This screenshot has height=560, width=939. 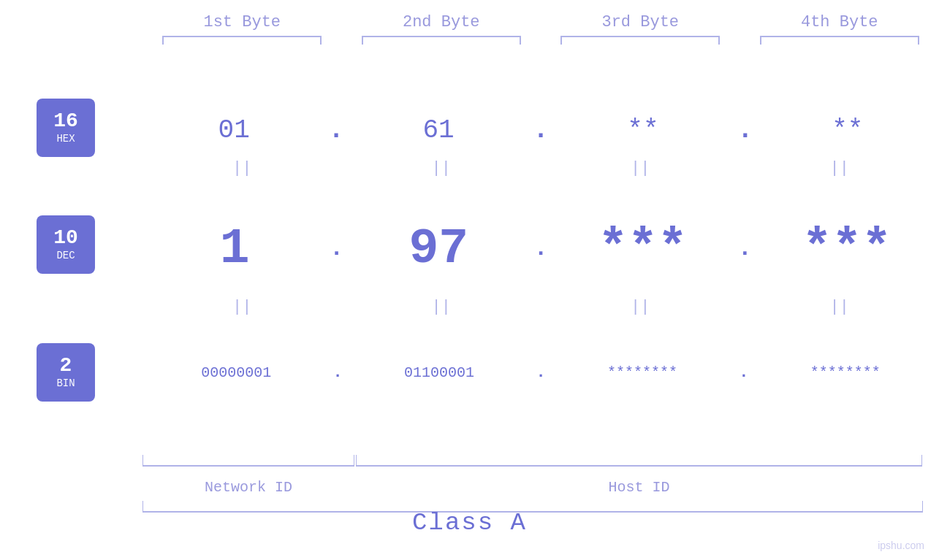 I want to click on hex-val-4: **, so click(x=848, y=130).